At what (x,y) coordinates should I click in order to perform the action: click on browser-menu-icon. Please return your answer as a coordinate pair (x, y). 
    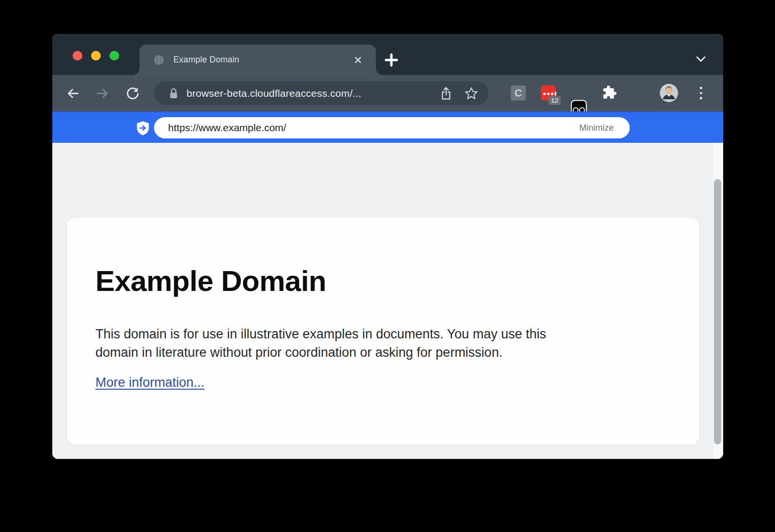
    Looking at the image, I should click on (701, 93).